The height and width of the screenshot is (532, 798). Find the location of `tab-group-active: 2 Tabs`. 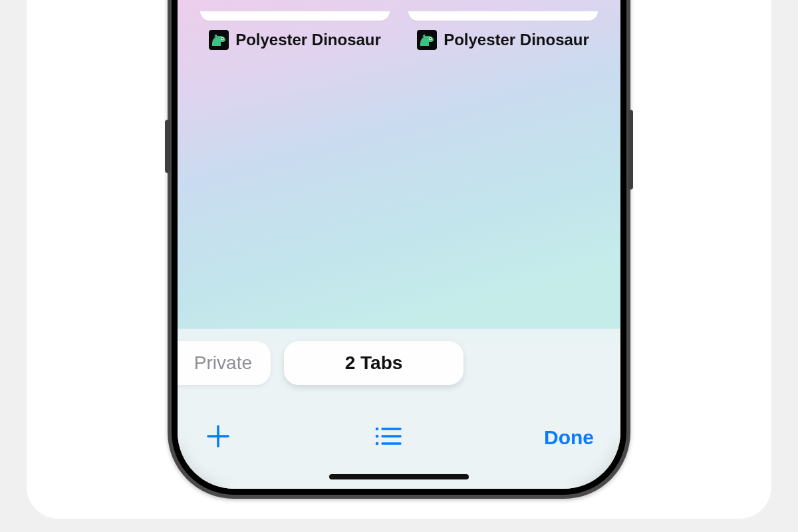

tab-group-active: 2 Tabs is located at coordinates (374, 363).